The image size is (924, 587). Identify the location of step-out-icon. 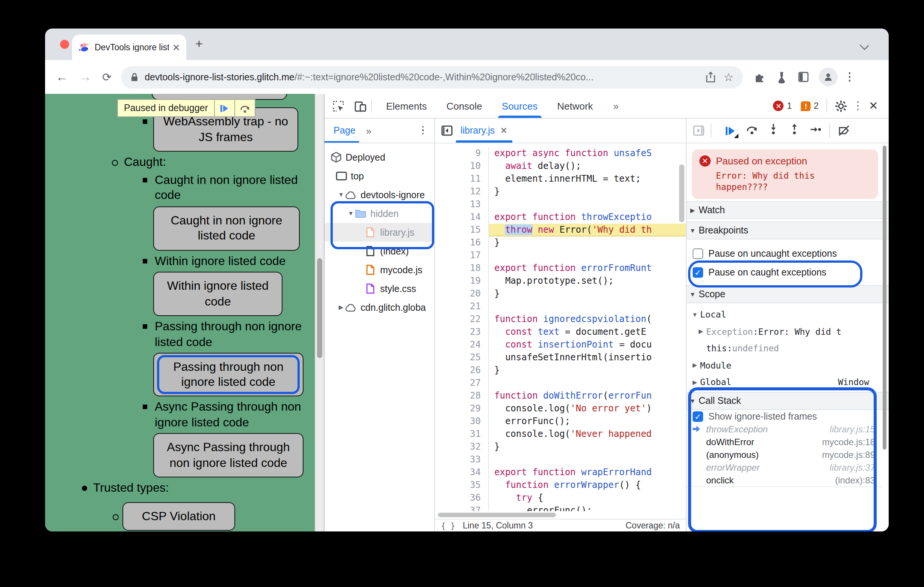
(794, 130).